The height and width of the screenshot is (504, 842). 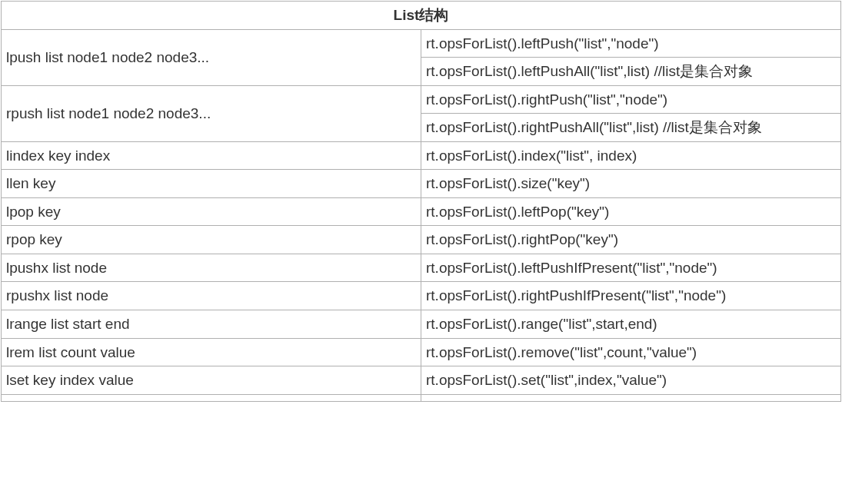 I want to click on table-row: lrange list start endrt.opsForList().ran…, so click(x=421, y=324).